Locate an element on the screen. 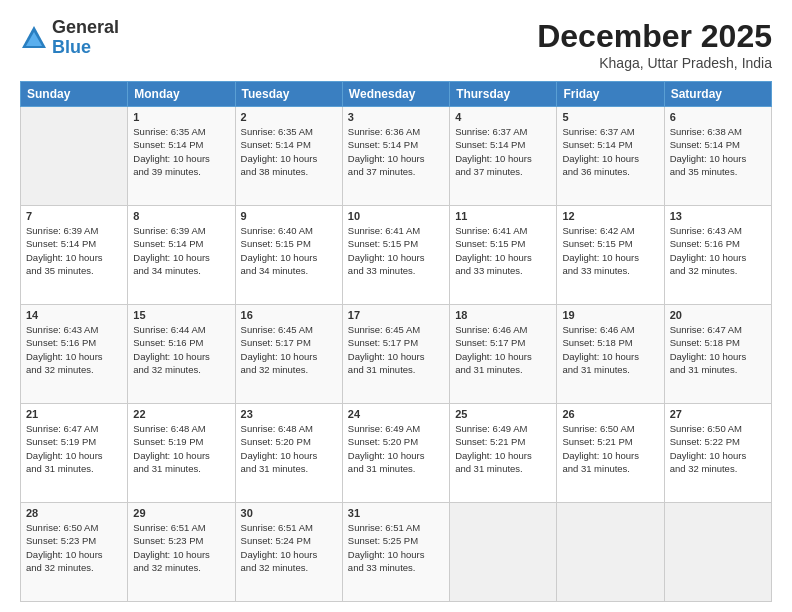 This screenshot has width=792, height=612. day-number: 27 is located at coordinates (718, 414).